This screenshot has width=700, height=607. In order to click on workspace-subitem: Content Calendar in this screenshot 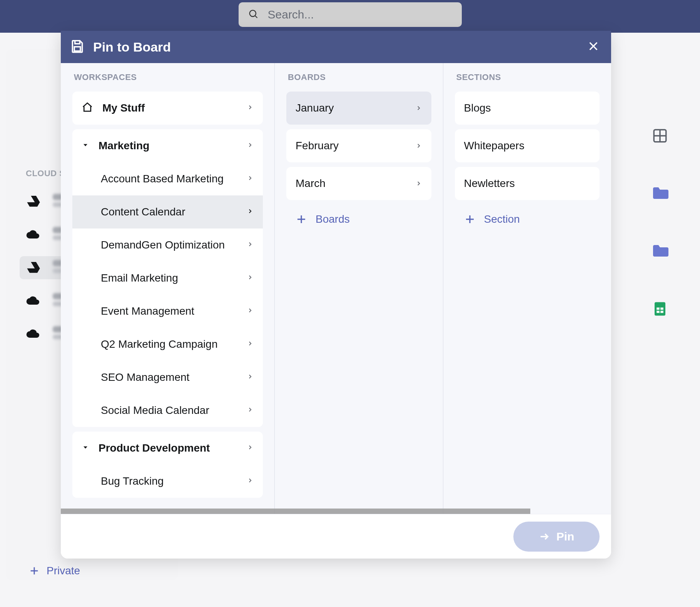, I will do `click(168, 212)`.